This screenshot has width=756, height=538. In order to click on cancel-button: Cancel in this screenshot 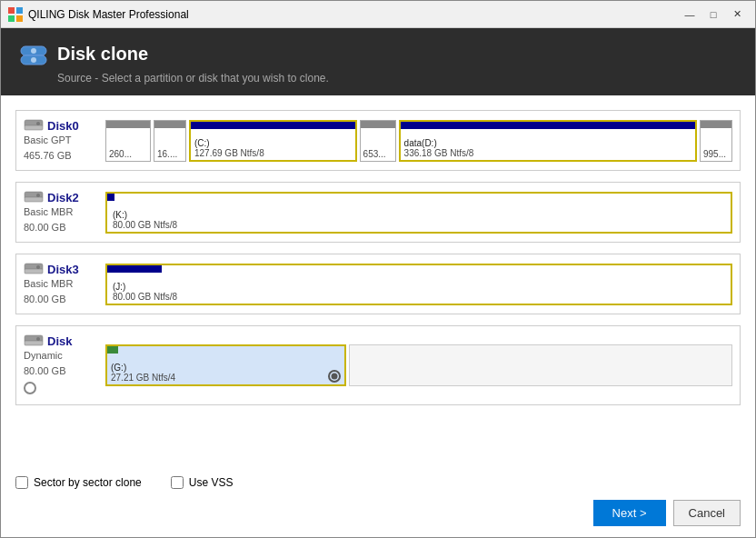, I will do `click(707, 513)`.